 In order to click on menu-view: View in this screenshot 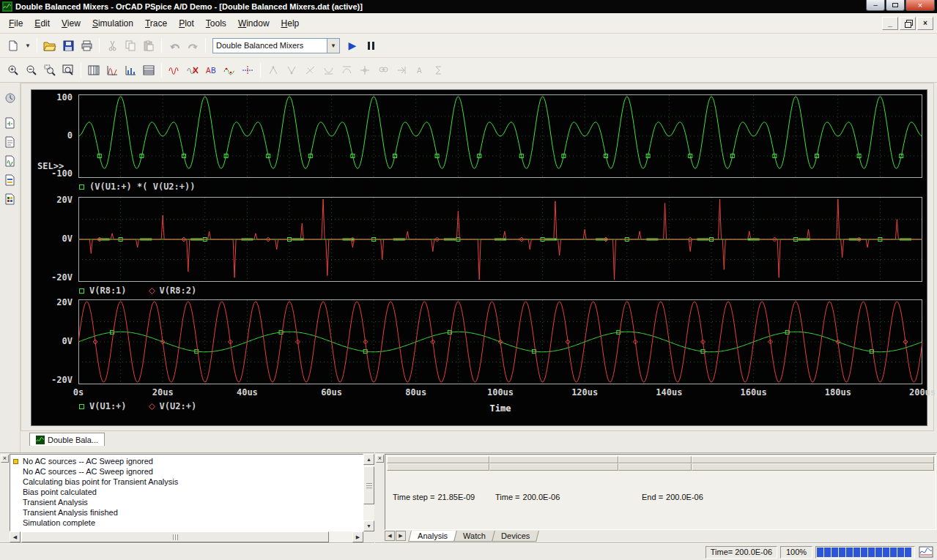, I will do `click(71, 23)`.